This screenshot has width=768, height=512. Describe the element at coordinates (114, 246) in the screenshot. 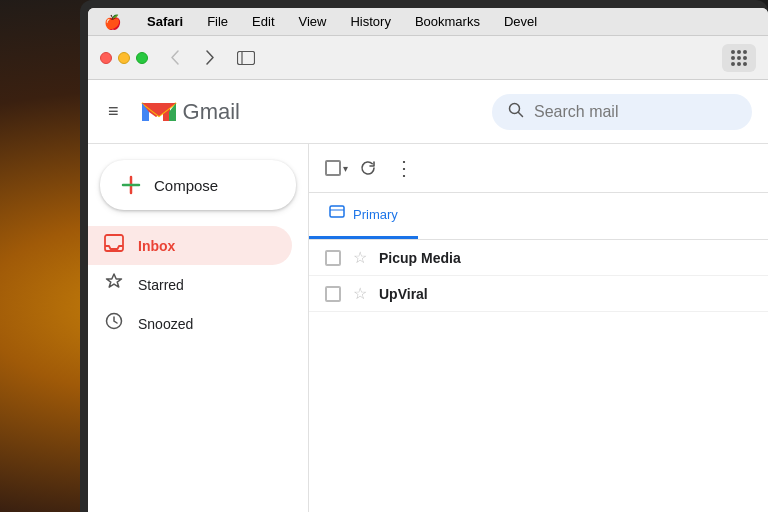

I see `inbox-icon` at that location.